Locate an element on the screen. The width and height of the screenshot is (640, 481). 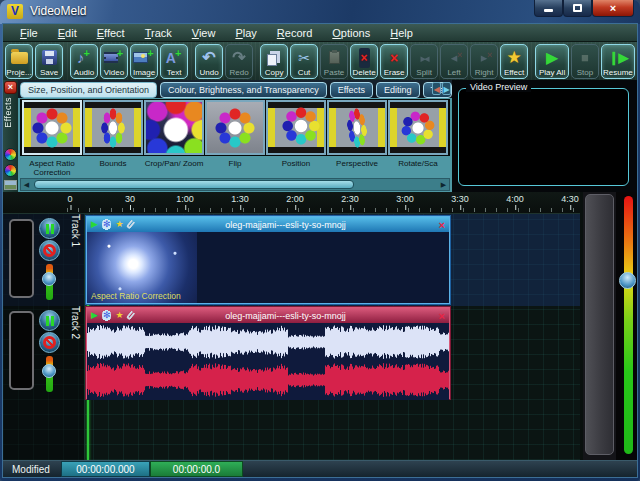
app-logo-icon: V is located at coordinates (15, 12).